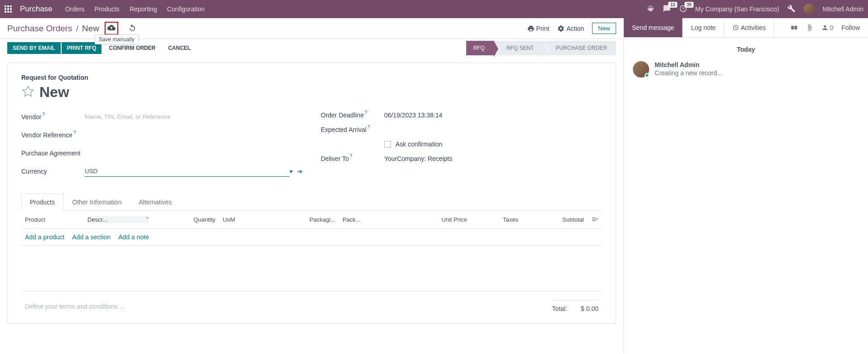  Describe the element at coordinates (312, 202) in the screenshot. I see `tab-bar: Products Other Information Alternatives` at that location.